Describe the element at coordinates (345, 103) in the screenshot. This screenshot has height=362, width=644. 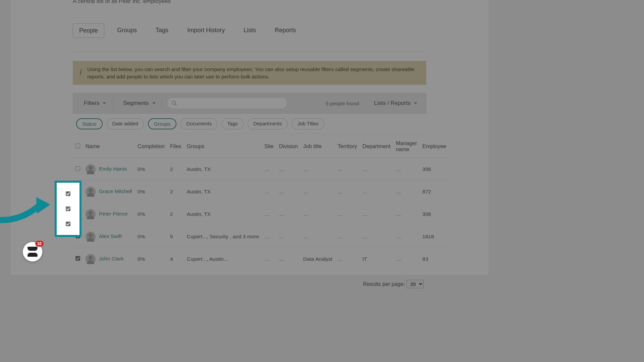
I see `result-count: 5 people found` at that location.